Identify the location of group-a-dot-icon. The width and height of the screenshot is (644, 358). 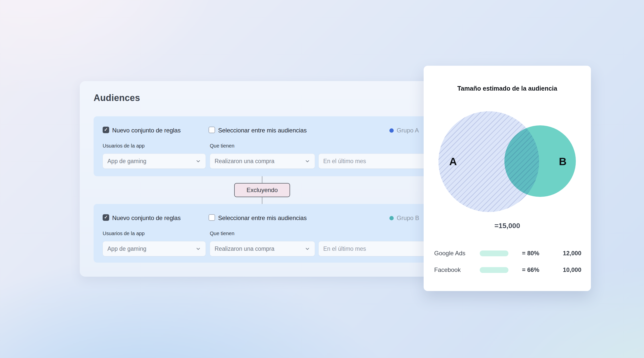
(391, 130).